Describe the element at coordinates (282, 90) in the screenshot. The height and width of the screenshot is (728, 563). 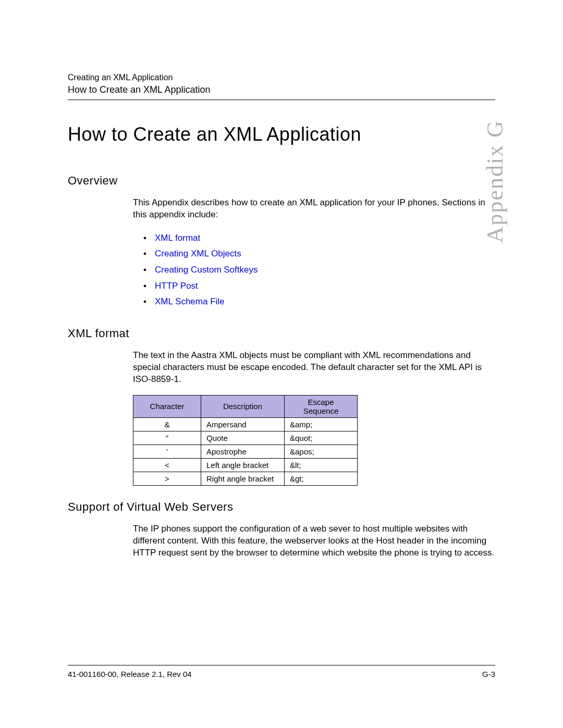
I see `header-section: How to Create an XML Application` at that location.